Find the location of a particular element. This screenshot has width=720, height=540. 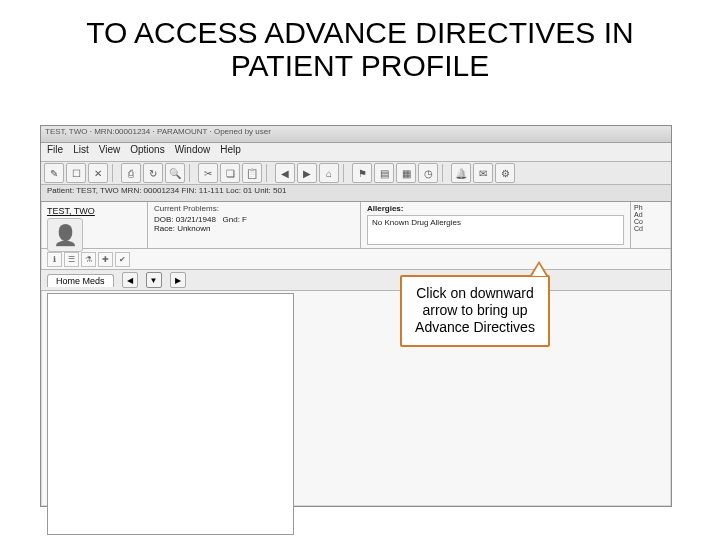

dob-value: 03/21/1948 is located at coordinates (196, 220).